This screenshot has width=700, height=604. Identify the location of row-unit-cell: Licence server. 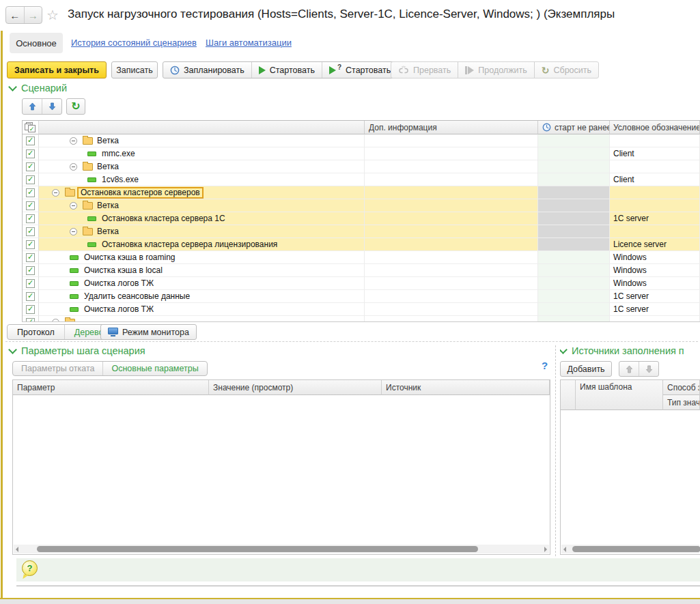
(655, 244).